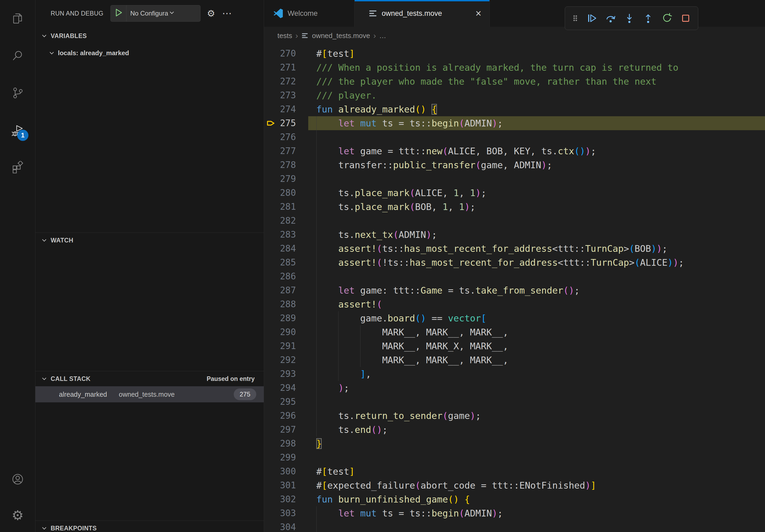 This screenshot has width=765, height=532. Describe the element at coordinates (286, 471) in the screenshot. I see `line-number: 300` at that location.